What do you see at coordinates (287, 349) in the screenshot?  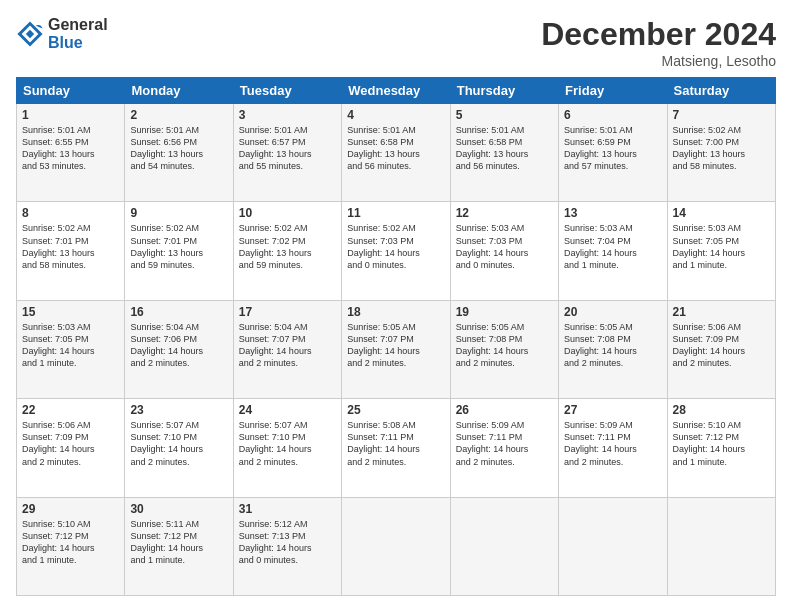 I see `table-row: 17Sunrise: 5:04 AMSunset: 7:07 PMDayligh…` at bounding box center [287, 349].